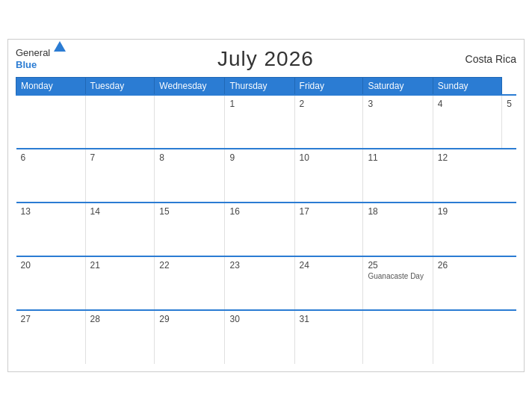 The image size is (532, 411). What do you see at coordinates (259, 211) in the screenshot?
I see `date-number: 16` at bounding box center [259, 211].